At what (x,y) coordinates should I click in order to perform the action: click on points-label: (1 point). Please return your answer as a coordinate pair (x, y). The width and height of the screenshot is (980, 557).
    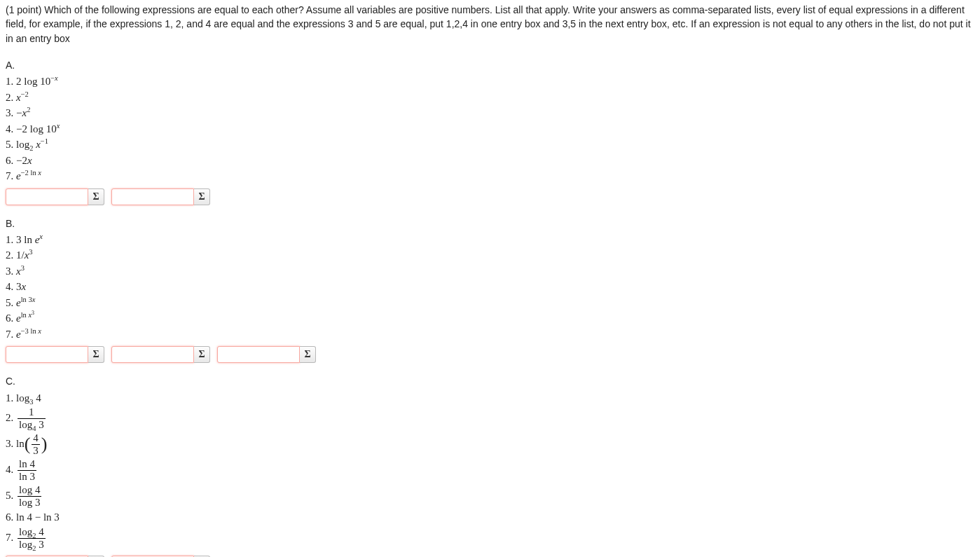
    Looking at the image, I should click on (24, 10).